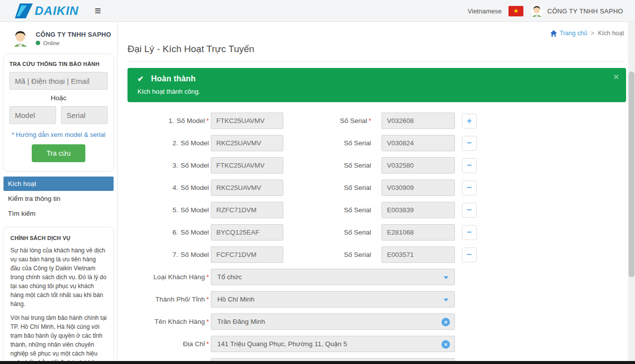 The width and height of the screenshot is (635, 364). Describe the element at coordinates (59, 238) in the screenshot. I see `policy-card-title: CHÍNH SÁCH DỊCH VỤ` at that location.